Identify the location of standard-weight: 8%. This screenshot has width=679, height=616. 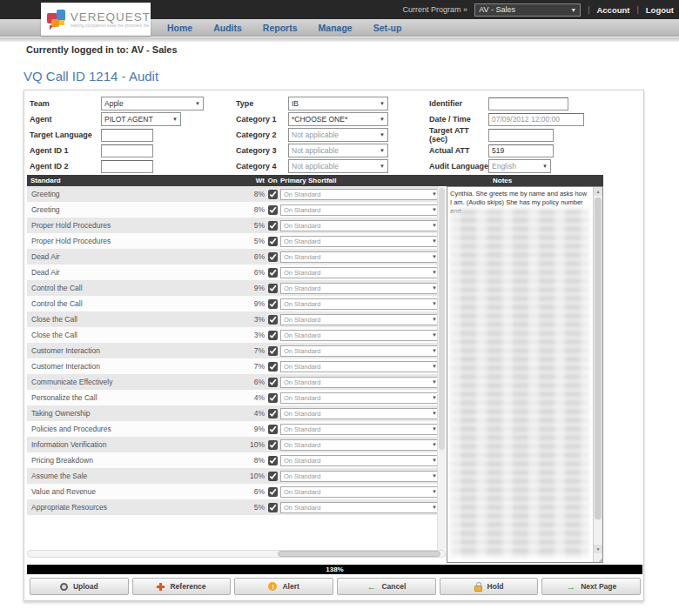
(245, 210).